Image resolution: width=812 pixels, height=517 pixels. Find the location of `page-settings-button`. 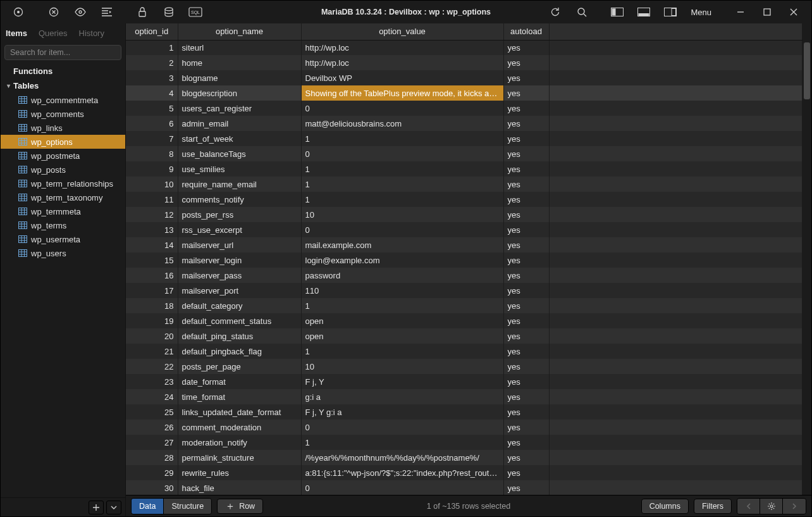

page-settings-button is located at coordinates (772, 506).